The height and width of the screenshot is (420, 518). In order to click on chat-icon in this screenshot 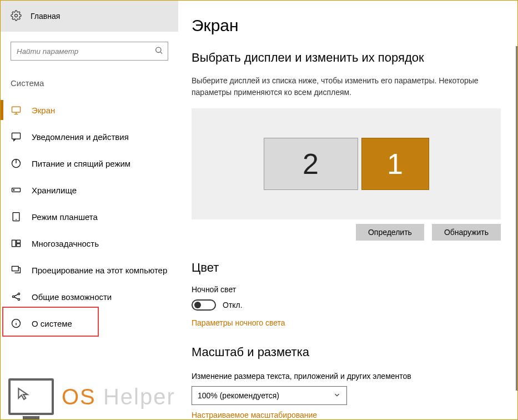, I will do `click(16, 137)`.